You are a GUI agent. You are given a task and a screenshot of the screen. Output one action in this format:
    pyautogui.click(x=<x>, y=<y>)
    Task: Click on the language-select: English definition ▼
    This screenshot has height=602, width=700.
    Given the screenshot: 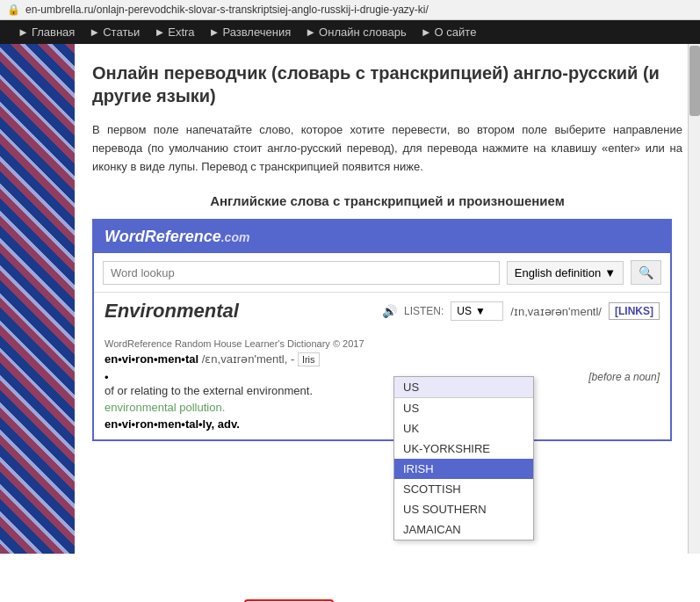 What is the action you would take?
    pyautogui.click(x=566, y=272)
    